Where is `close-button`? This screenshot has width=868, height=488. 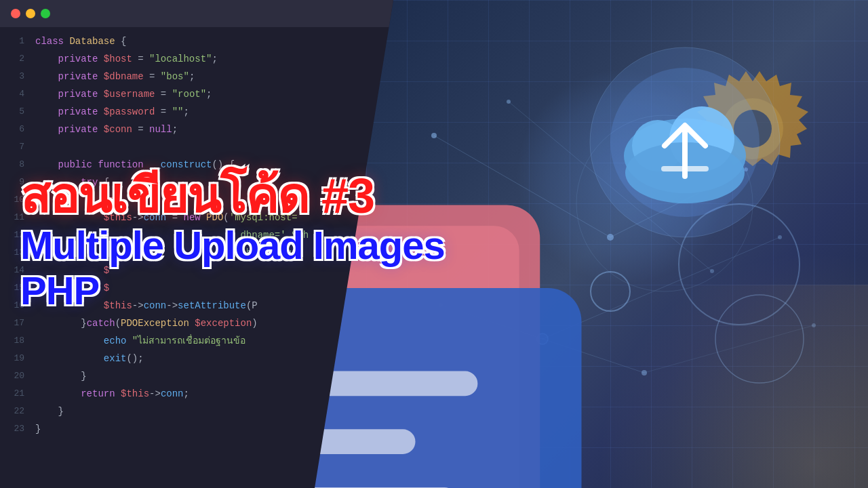 close-button is located at coordinates (16, 14).